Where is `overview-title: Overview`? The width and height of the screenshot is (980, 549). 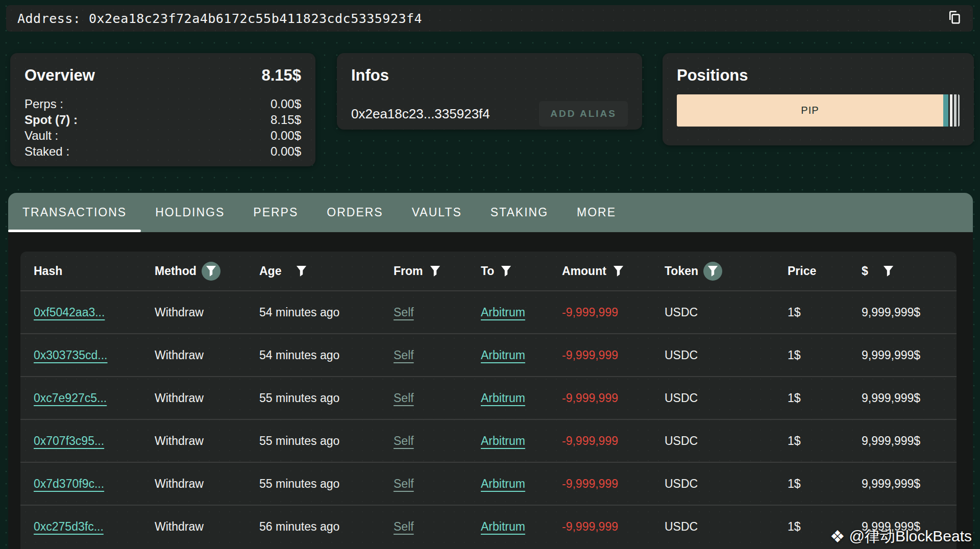
overview-title: Overview is located at coordinates (60, 76).